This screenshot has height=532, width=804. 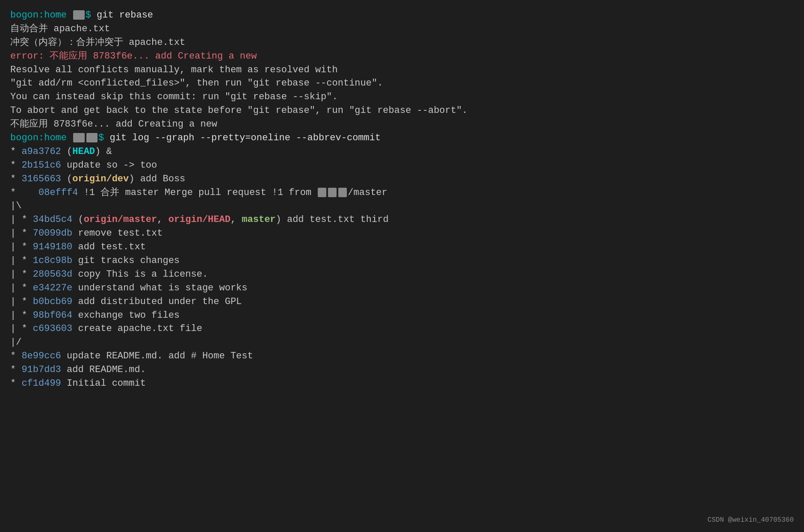 I want to click on line-10: bogon:home $ git log --graph --pretty=on…, so click(x=402, y=138).